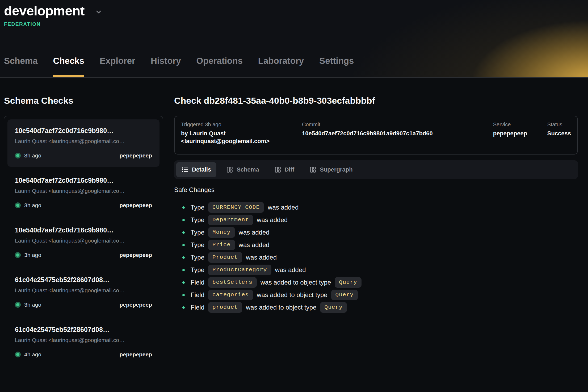  What do you see at coordinates (222, 245) in the screenshot?
I see `code-badge: Price` at bounding box center [222, 245].